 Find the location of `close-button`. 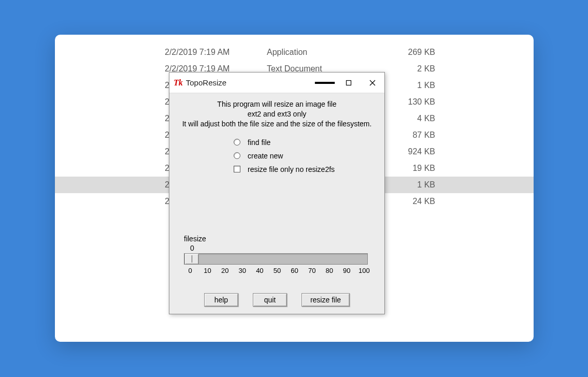

close-button is located at coordinates (372, 83).